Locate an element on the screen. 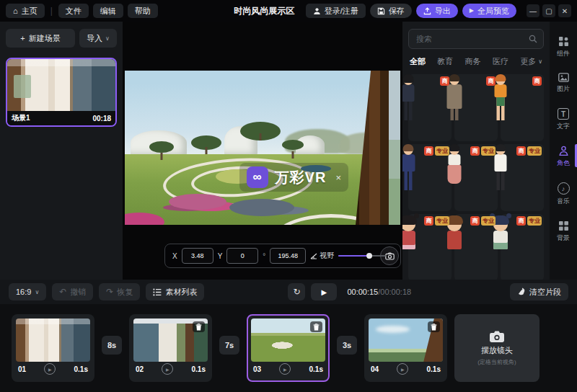 The image size is (577, 392). search-icon is located at coordinates (533, 39).